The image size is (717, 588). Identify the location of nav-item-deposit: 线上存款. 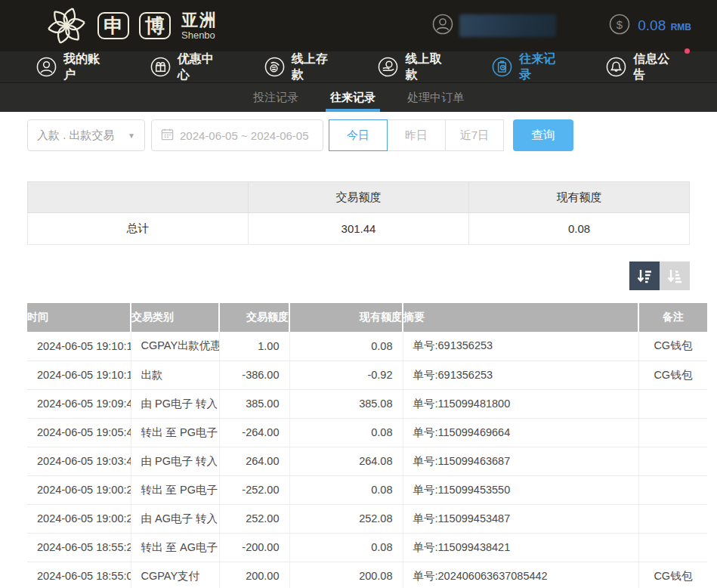
(302, 67).